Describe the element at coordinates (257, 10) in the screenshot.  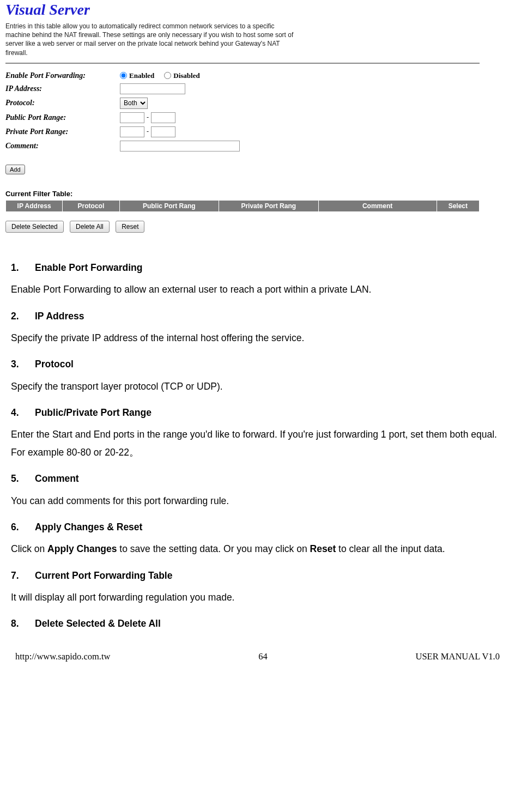
I see `page-title: Visual Server` at that location.